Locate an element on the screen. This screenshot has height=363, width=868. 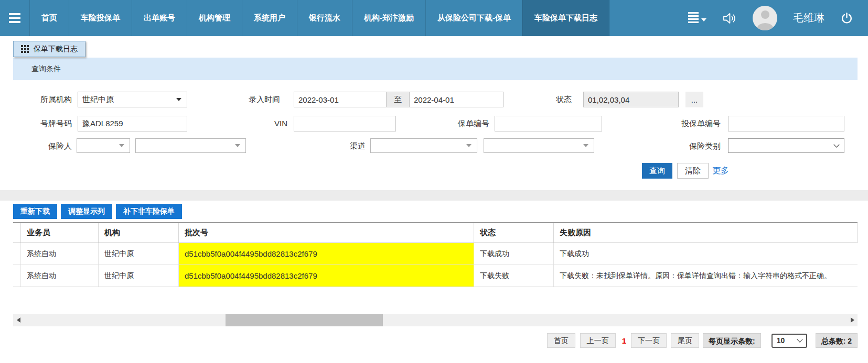
proposal-no-label: 投保单编号 is located at coordinates (692, 124).